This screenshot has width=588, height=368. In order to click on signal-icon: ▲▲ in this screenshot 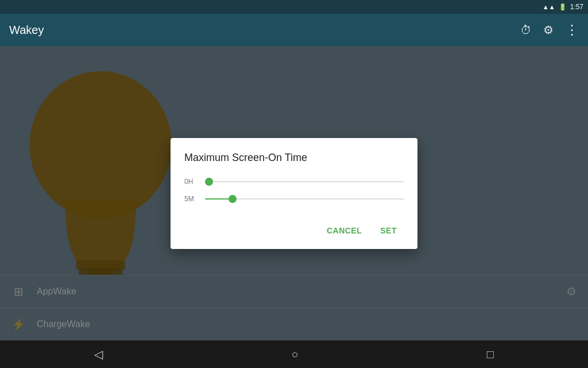, I will do `click(549, 7)`.